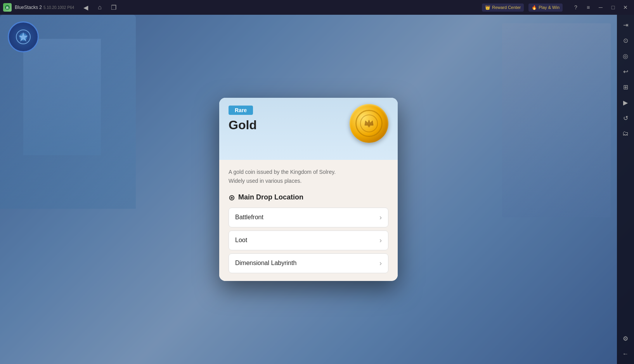 This screenshot has width=634, height=364. What do you see at coordinates (308, 189) in the screenshot?
I see `item-card: Rare Gold A gold` at bounding box center [308, 189].